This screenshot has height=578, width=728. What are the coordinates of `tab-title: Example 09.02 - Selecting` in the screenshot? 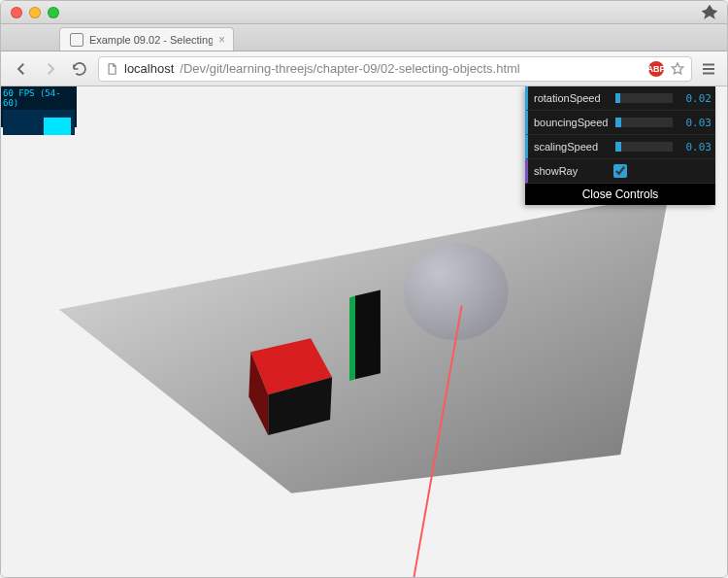 It's located at (151, 40).